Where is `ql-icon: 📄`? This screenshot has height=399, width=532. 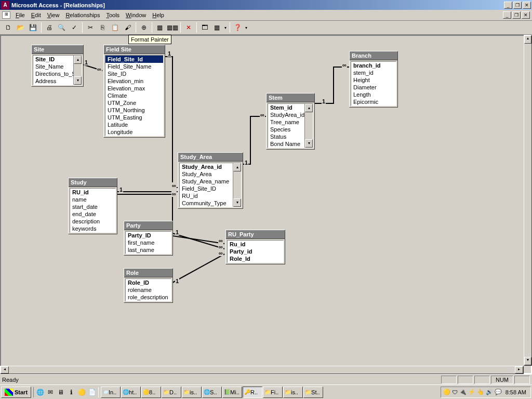 ql-icon: 📄 is located at coordinates (92, 392).